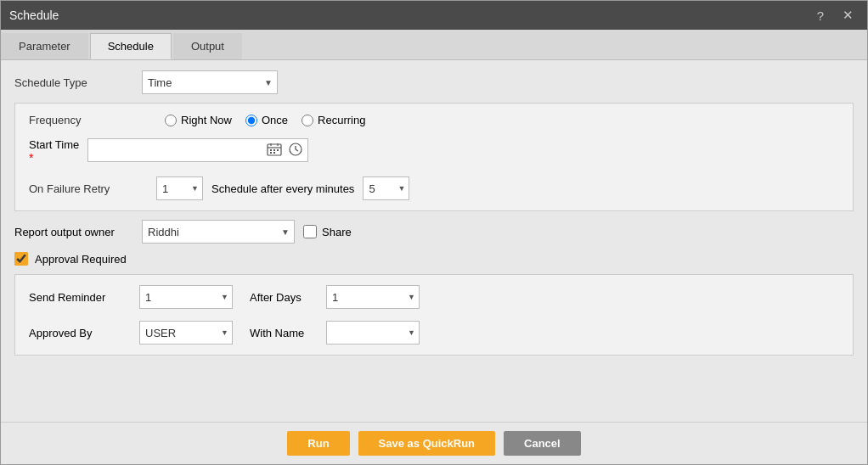 This screenshot has width=868, height=465. Describe the element at coordinates (54, 158) in the screenshot. I see `required-star: *` at that location.